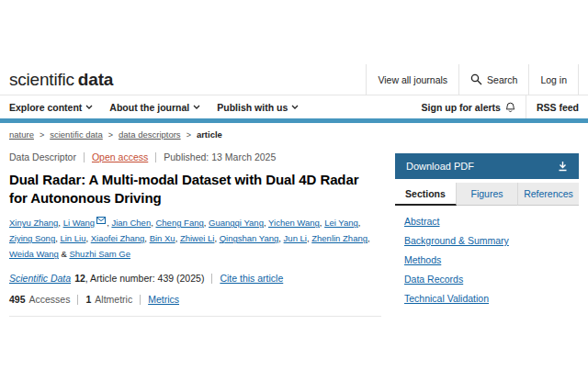  Describe the element at coordinates (73, 239) in the screenshot. I see `author-link-lin-liu: Lin Liu` at that location.